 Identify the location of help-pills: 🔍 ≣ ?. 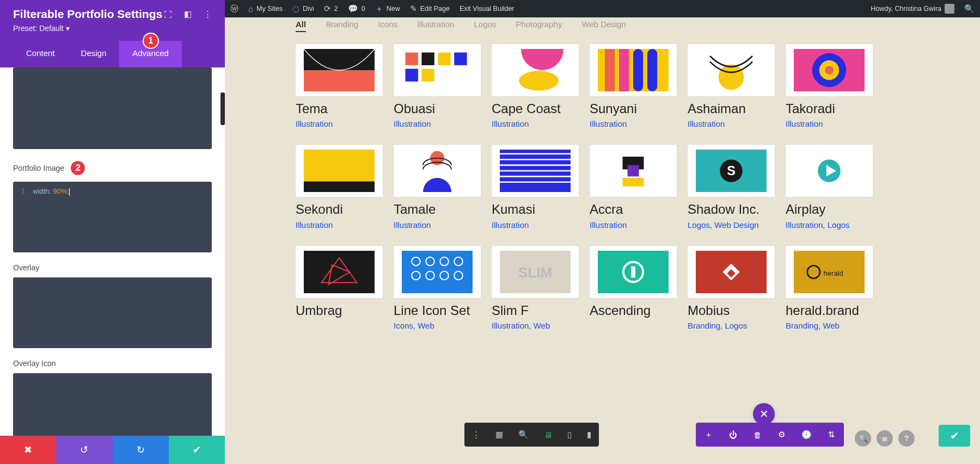
(885, 438).